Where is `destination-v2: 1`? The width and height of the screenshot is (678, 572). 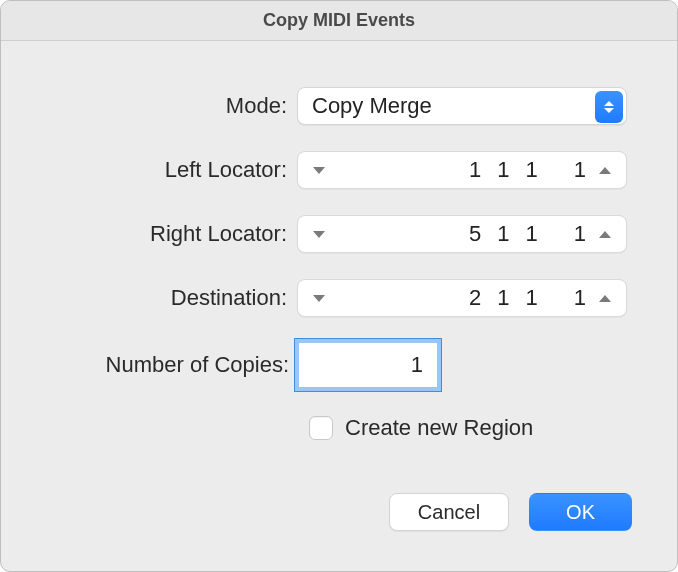 destination-v2: 1 is located at coordinates (503, 298).